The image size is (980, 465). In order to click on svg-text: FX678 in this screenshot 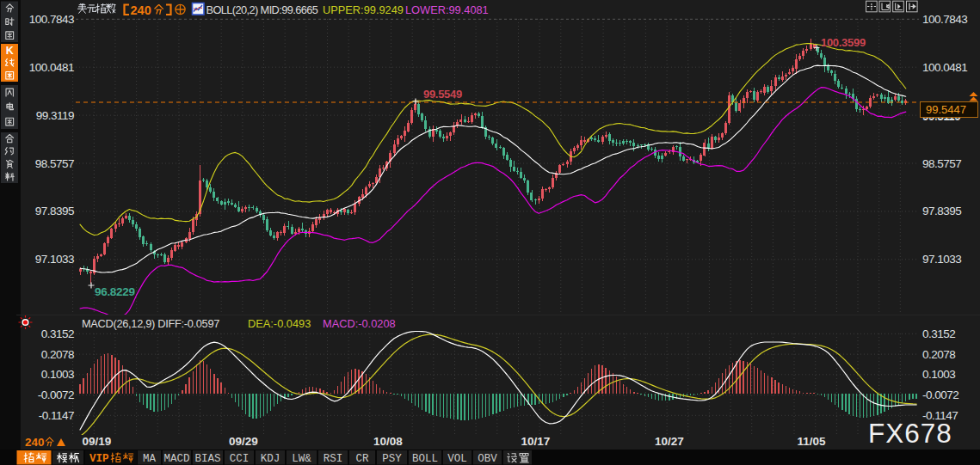, I will do `click(910, 433)`.